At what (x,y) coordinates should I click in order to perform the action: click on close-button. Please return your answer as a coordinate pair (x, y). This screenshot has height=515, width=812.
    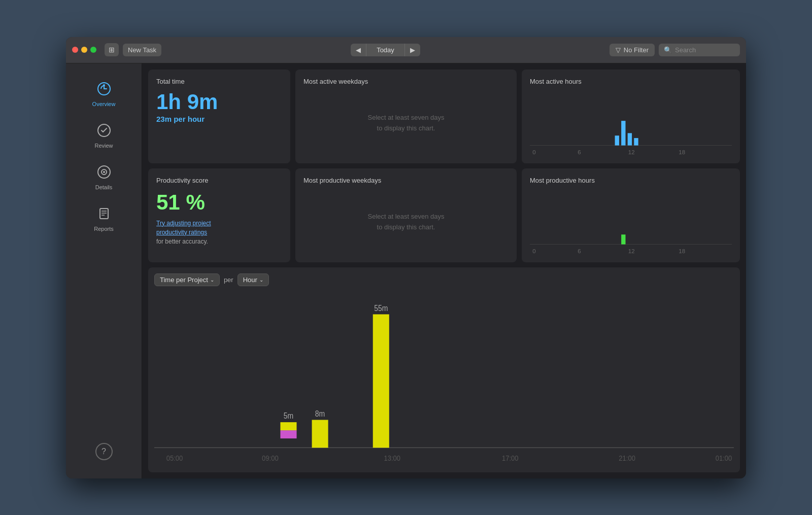
    Looking at the image, I should click on (75, 50).